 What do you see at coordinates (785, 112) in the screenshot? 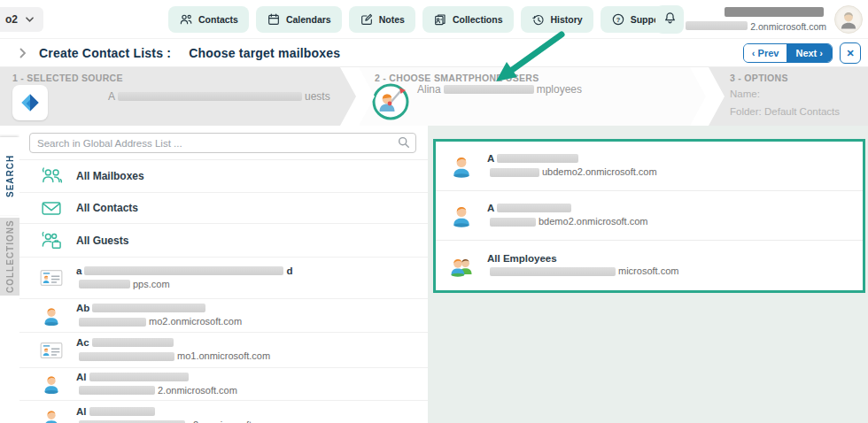
I see `step3-folder-line: Folder: Default Contacts` at bounding box center [785, 112].